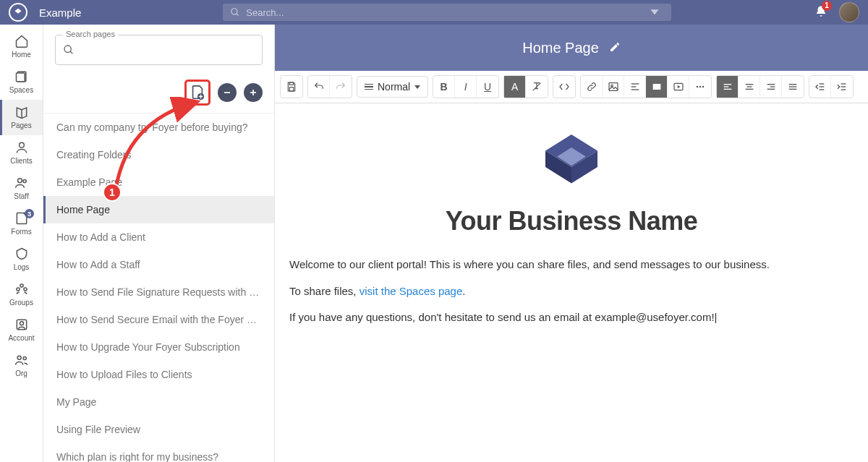  Describe the element at coordinates (22, 147) in the screenshot. I see `clients-icon` at that location.